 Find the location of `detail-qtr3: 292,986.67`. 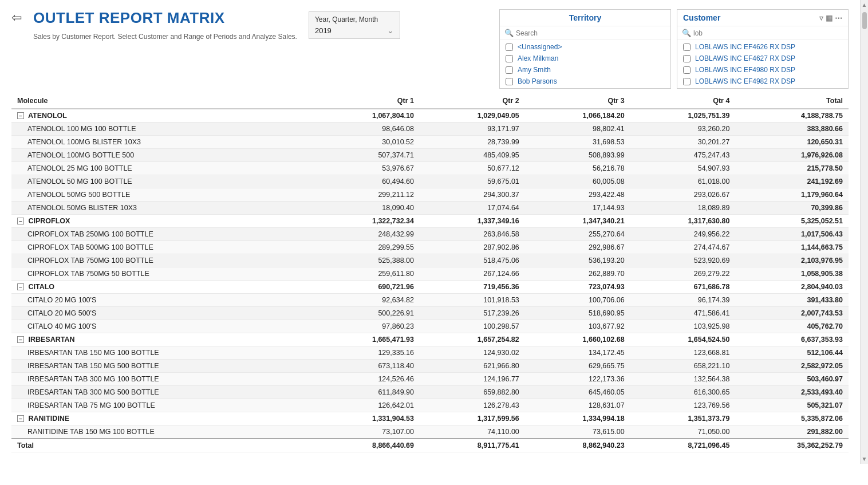

detail-qtr3: 292,986.67 is located at coordinates (578, 247).